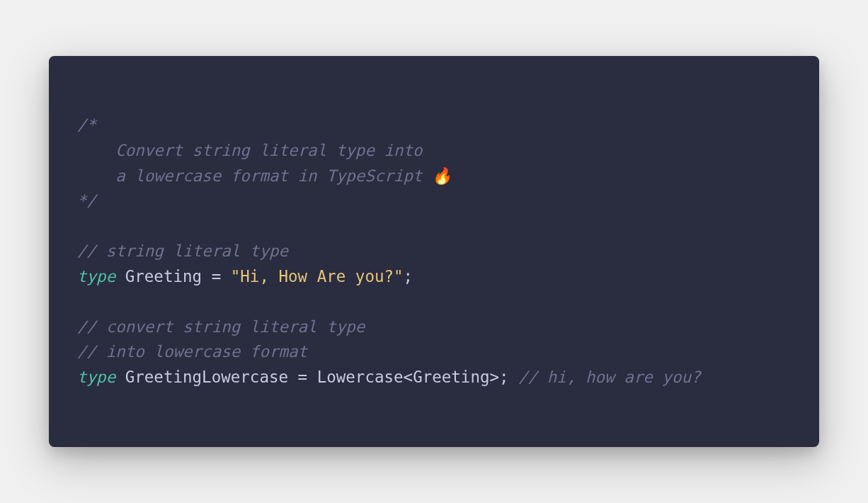 This screenshot has height=503, width=868. I want to click on line-comment: // string literal type, so click(183, 251).